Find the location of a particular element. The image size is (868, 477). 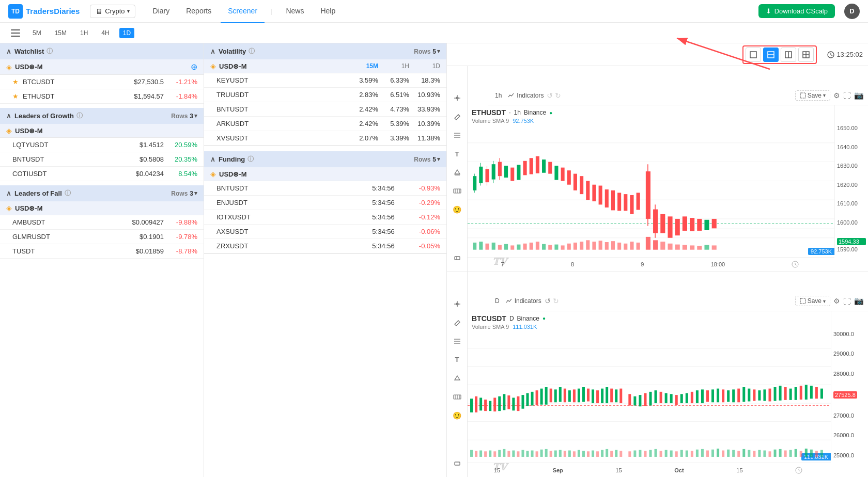

nav-screener: Screener is located at coordinates (243, 11).